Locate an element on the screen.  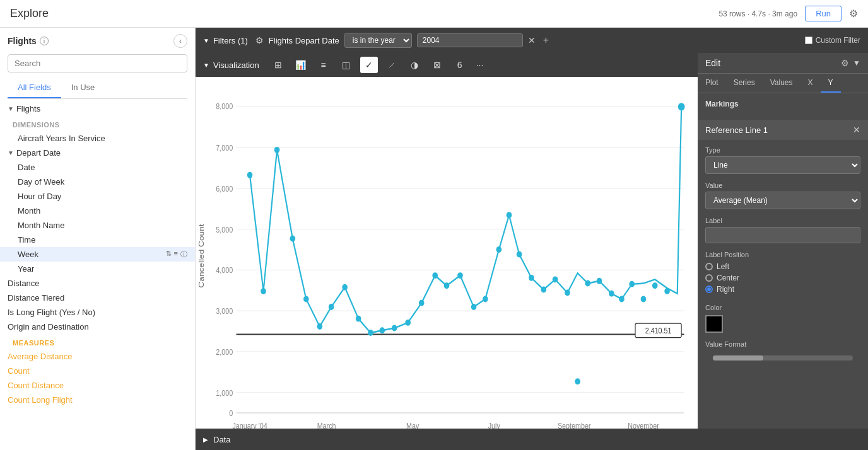
position-right-radio is located at coordinates (709, 289).